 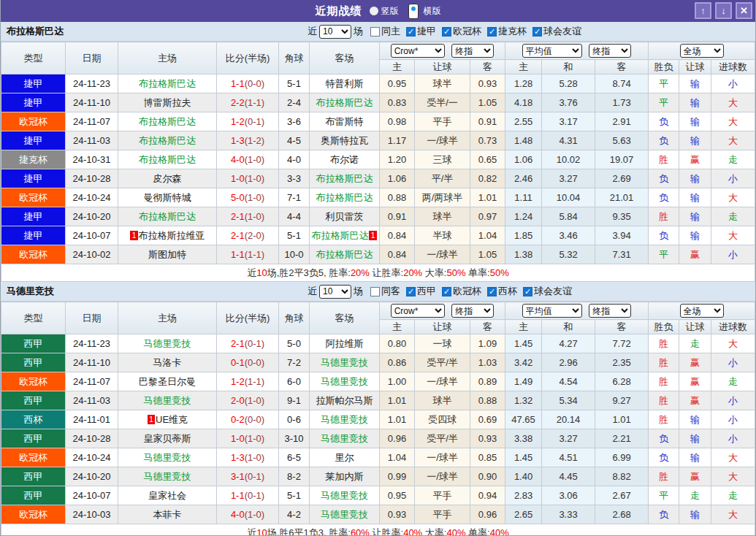 What do you see at coordinates (378, 160) in the screenshot?
I see `match-row: 捷克杯24-10-31布拉格斯巴达4-0(1-0)4-0布尔诺1.20三球0.6…` at bounding box center [378, 160].